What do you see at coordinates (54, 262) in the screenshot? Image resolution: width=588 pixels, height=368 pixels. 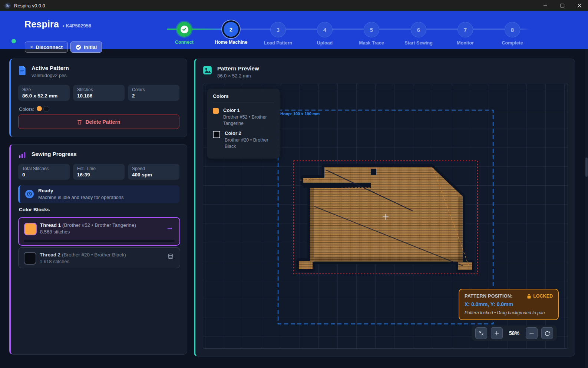 I see `thread-stitch-count: 1.618 stitches` at bounding box center [54, 262].